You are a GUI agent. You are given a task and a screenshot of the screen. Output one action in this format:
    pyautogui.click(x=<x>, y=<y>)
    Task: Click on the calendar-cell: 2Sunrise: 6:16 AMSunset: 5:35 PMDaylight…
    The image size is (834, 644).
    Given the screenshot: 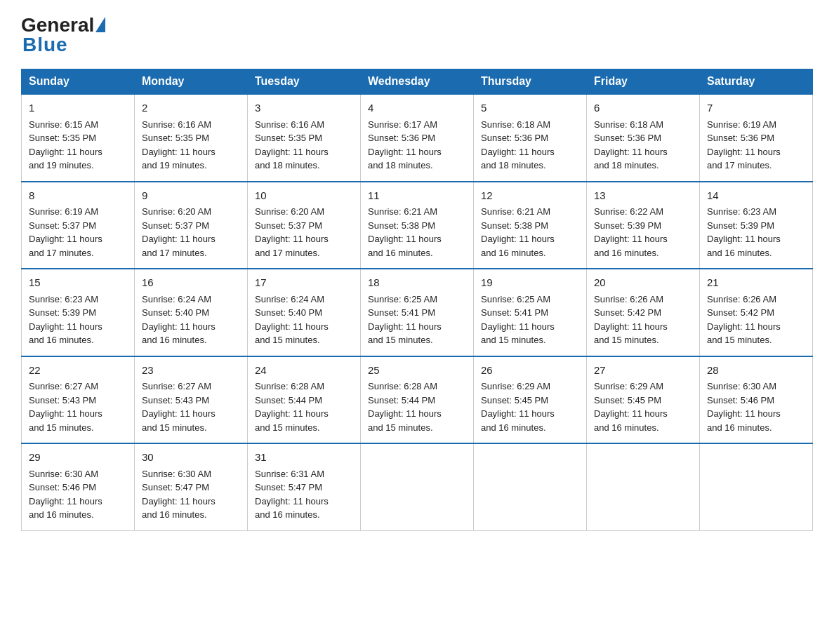 What is the action you would take?
    pyautogui.click(x=191, y=137)
    